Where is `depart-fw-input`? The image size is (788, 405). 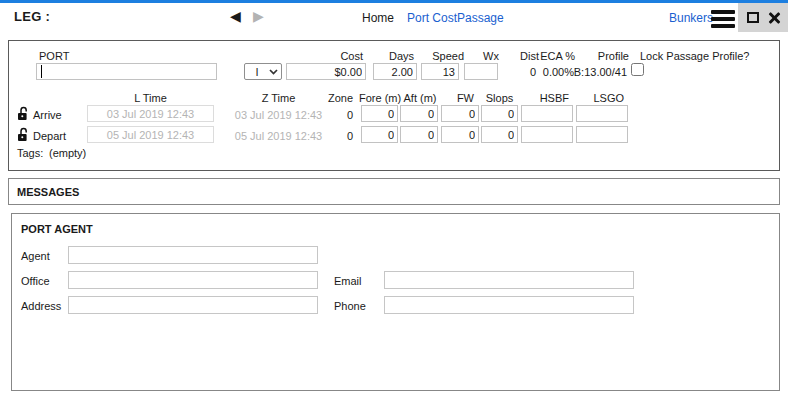 depart-fw-input is located at coordinates (460, 134).